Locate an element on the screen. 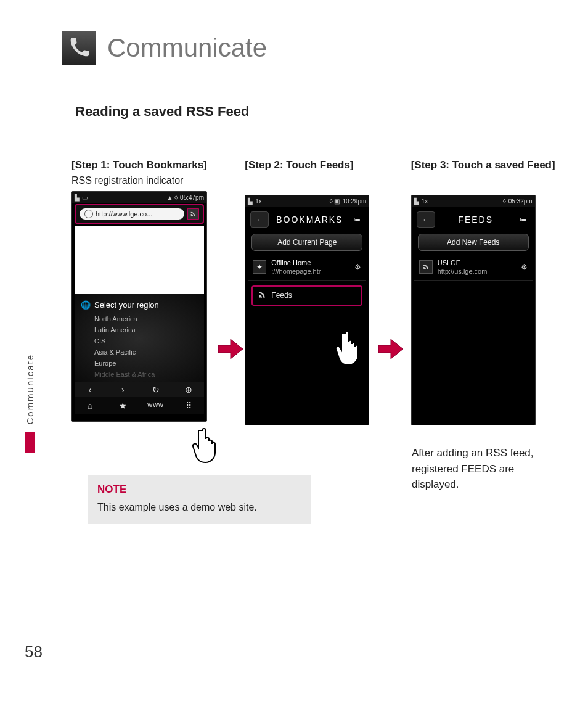  footer-rule is located at coordinates (52, 634).